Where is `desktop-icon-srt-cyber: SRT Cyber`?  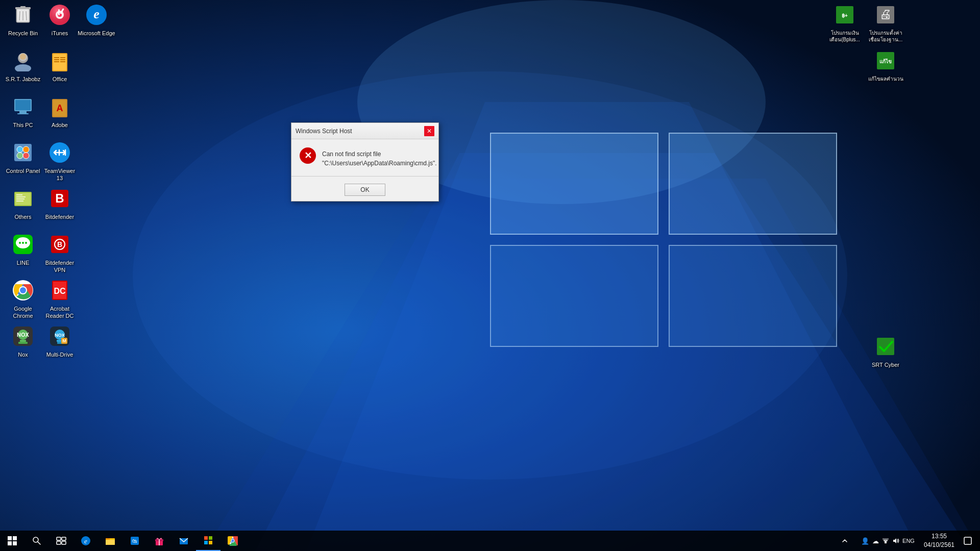 desktop-icon-srt-cyber: SRT Cyber is located at coordinates (886, 352).